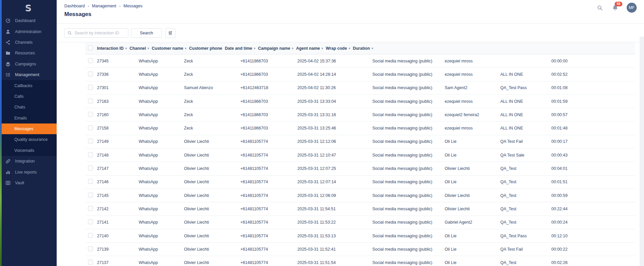  What do you see at coordinates (632, 8) in the screenshot?
I see `avatar: MF` at bounding box center [632, 8].